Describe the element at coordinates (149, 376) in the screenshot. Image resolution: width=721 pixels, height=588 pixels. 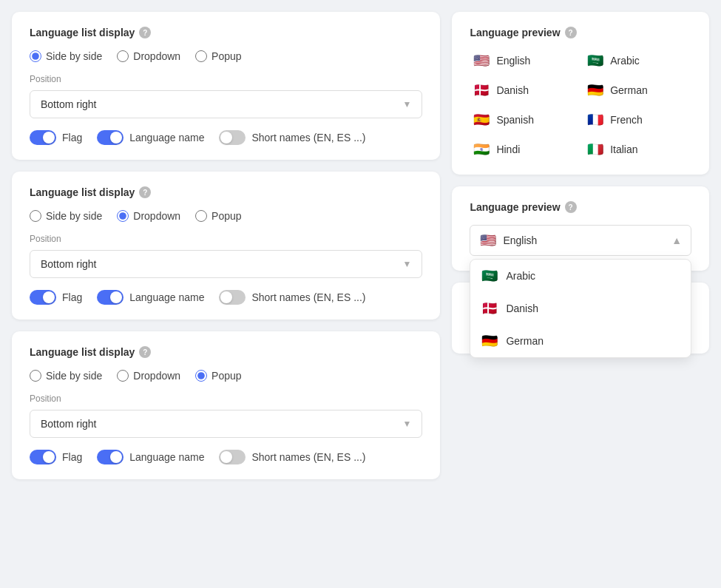
I see `panel3-radio-dropdown: Dropdown` at that location.